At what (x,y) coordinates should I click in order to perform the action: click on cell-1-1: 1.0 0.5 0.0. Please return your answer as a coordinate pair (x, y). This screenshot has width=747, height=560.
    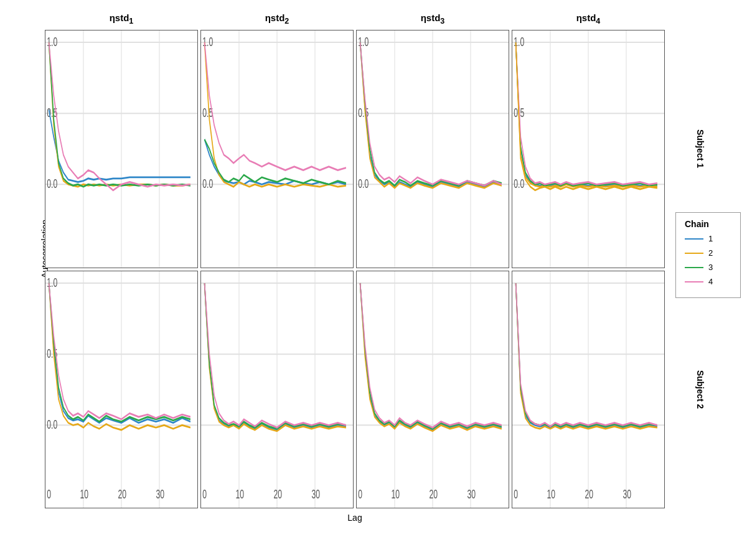
    Looking at the image, I should click on (121, 149).